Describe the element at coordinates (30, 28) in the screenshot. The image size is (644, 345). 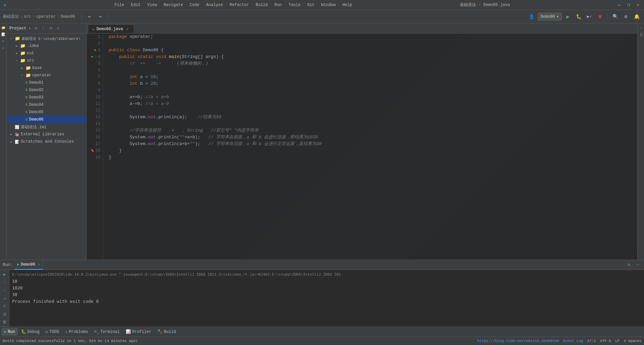
I see `sidebar-dropdown-icon: ▾` at that location.